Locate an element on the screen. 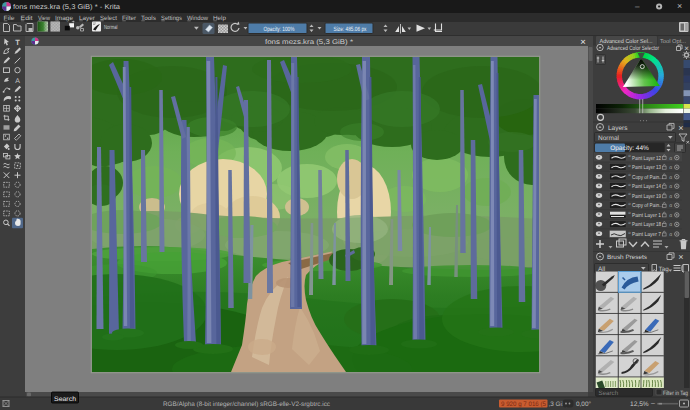 The image size is (690, 410). svg-text: Opacity: 44% is located at coordinates (630, 148).